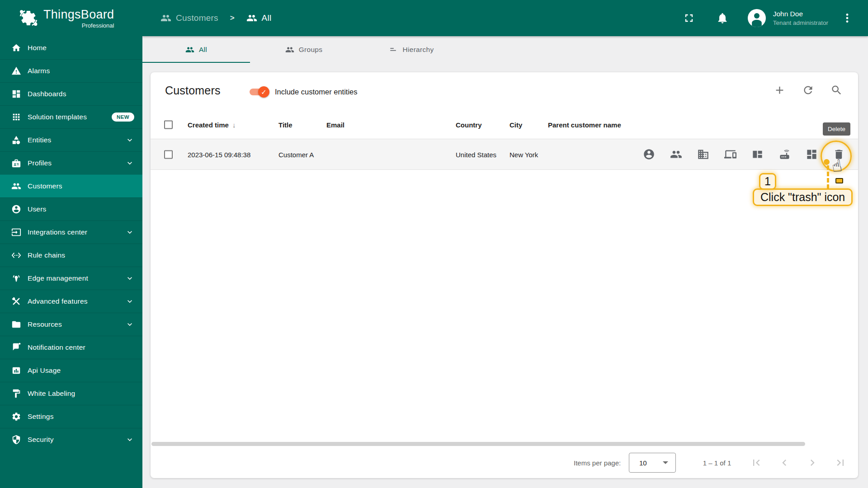 The height and width of the screenshot is (488, 868). I want to click on select-all-checkbox, so click(168, 125).